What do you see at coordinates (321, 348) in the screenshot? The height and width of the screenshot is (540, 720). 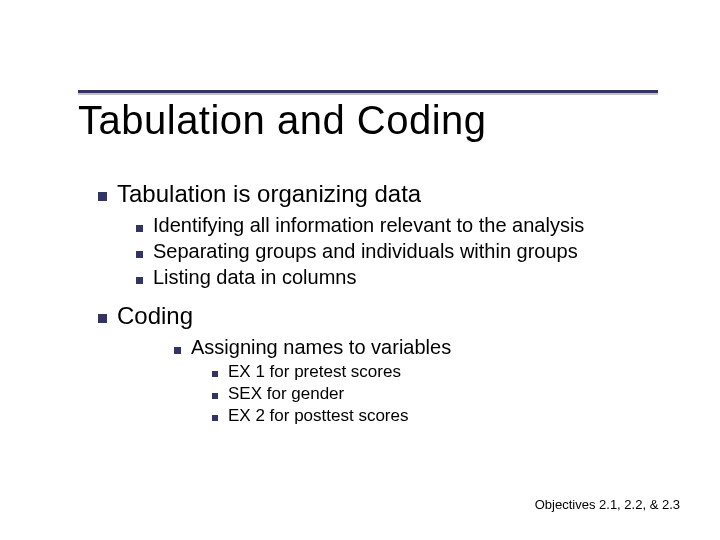 I see `bullet-text: Assigning names to variables` at bounding box center [321, 348].